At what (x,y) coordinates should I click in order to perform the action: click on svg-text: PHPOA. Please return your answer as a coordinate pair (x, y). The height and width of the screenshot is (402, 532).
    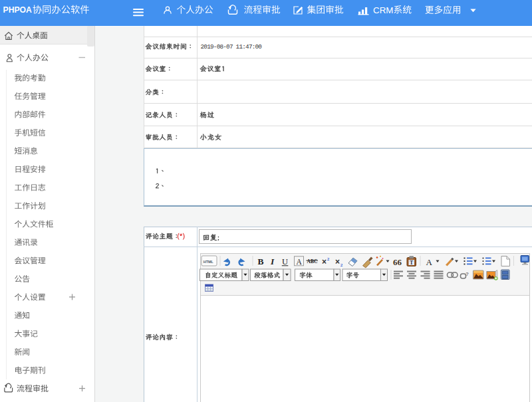
    Looking at the image, I should click on (18, 10).